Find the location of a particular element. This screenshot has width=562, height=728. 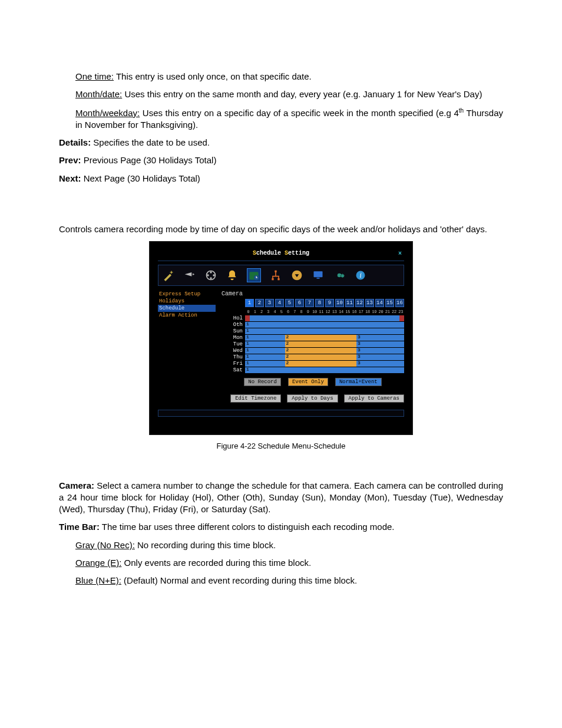

legend-normal-event: Normal+Event is located at coordinates (358, 382).